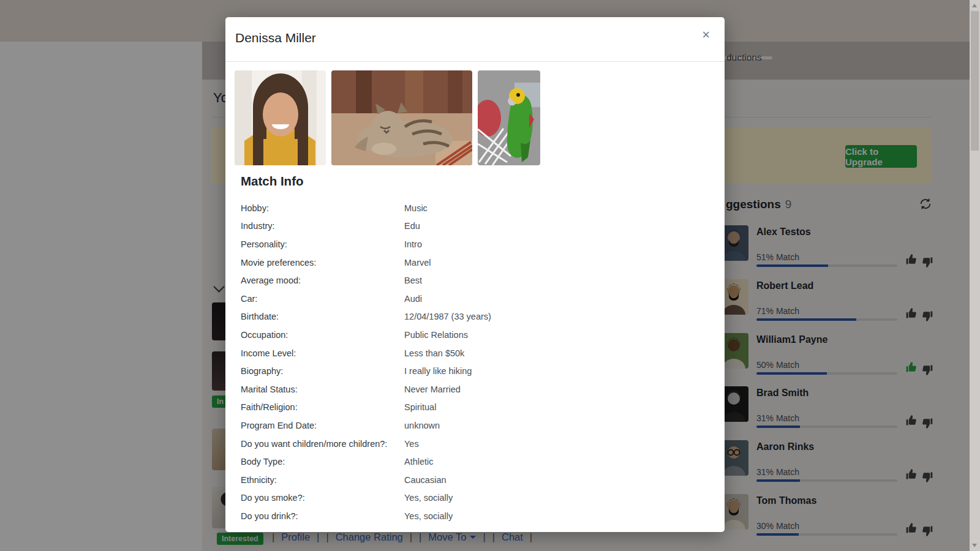 This screenshot has width=980, height=551. I want to click on photo-cat, so click(402, 118).